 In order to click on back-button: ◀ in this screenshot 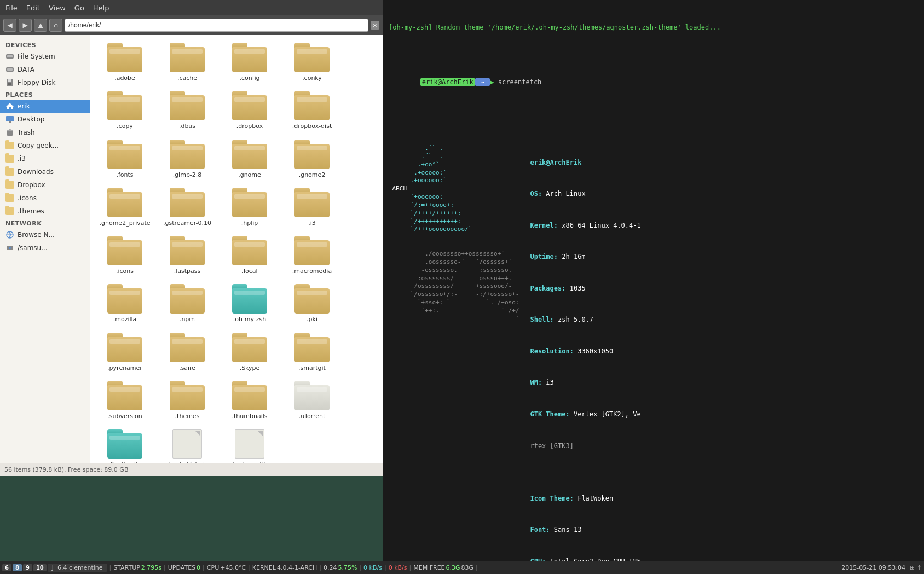, I will do `click(10, 25)`.